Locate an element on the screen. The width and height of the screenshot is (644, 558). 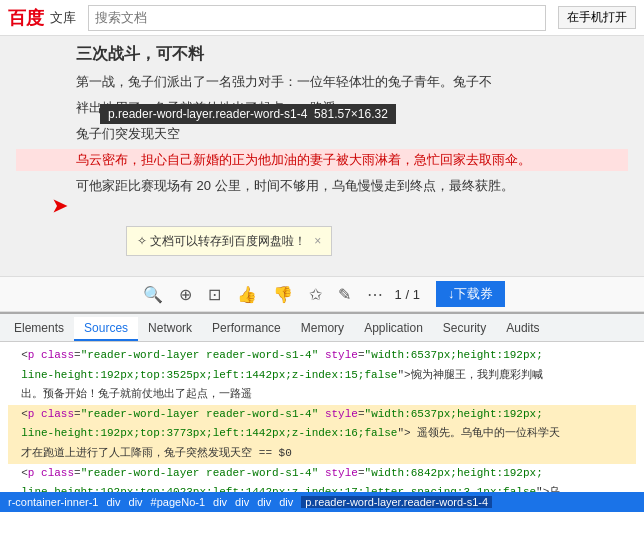
doc-para-1: 第一战，兔子们派出了一名强力对手：一位年轻体壮的兔子青年。兔子不 is located at coordinates (322, 82).